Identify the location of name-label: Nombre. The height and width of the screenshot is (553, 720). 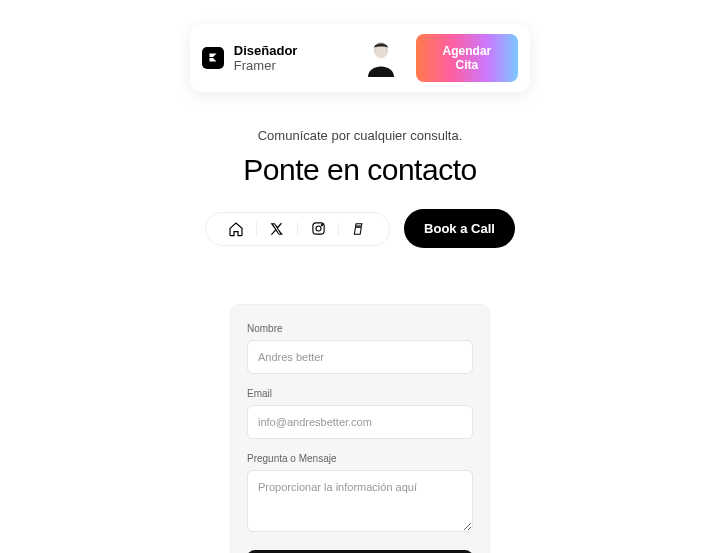
(360, 328).